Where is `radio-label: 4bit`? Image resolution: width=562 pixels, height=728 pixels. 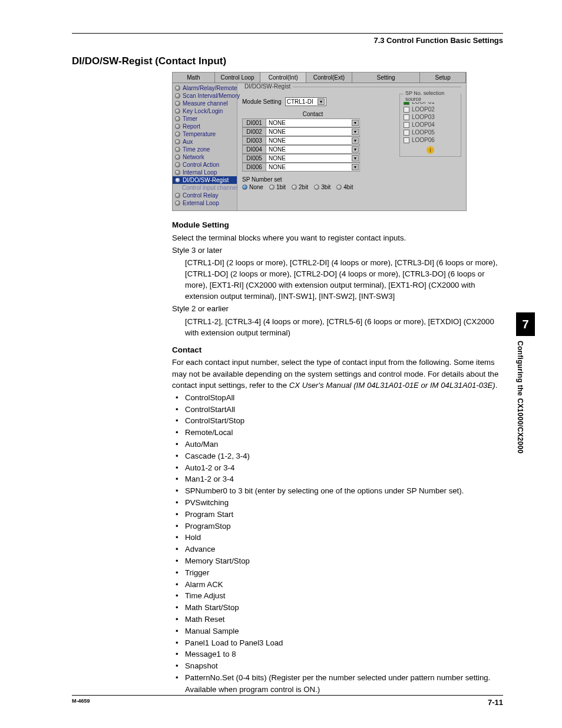
radio-label: 4bit is located at coordinates (348, 187).